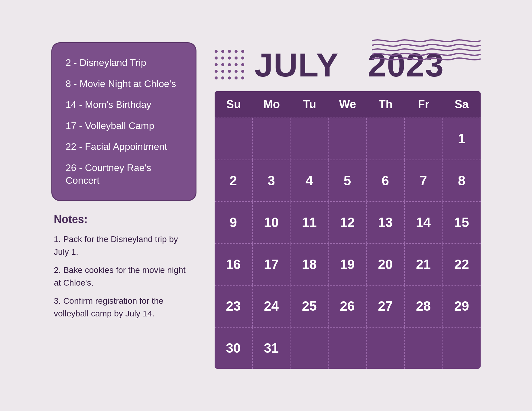 This screenshot has height=411, width=532. What do you see at coordinates (348, 264) in the screenshot?
I see `calendar-row: 16171819202122` at bounding box center [348, 264].